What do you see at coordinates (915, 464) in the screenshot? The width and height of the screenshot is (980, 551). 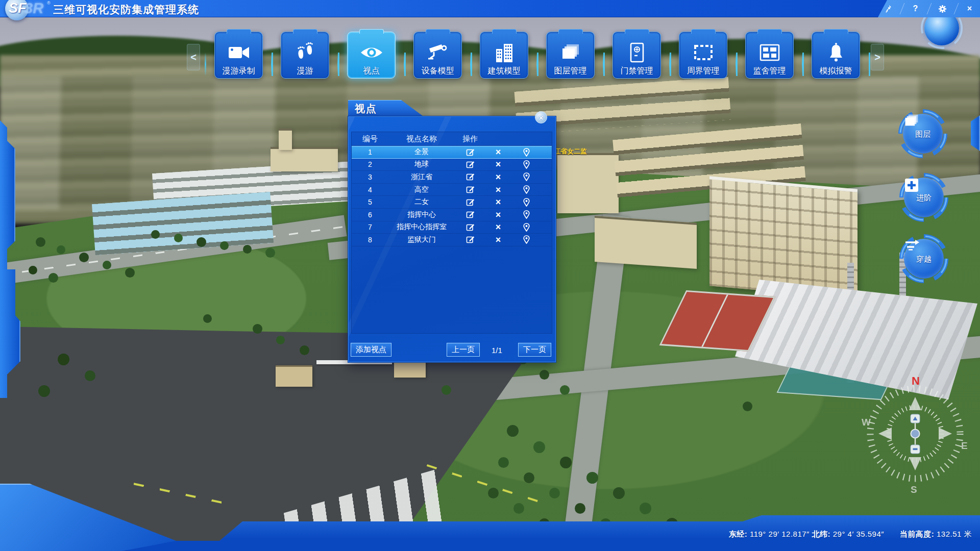 I see `pan-down-arrow` at bounding box center [915, 464].